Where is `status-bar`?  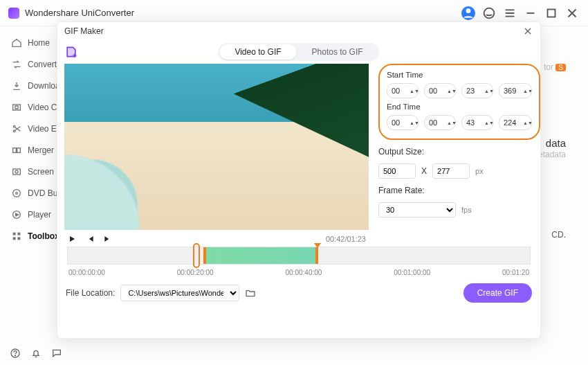
status-bar is located at coordinates (294, 353).